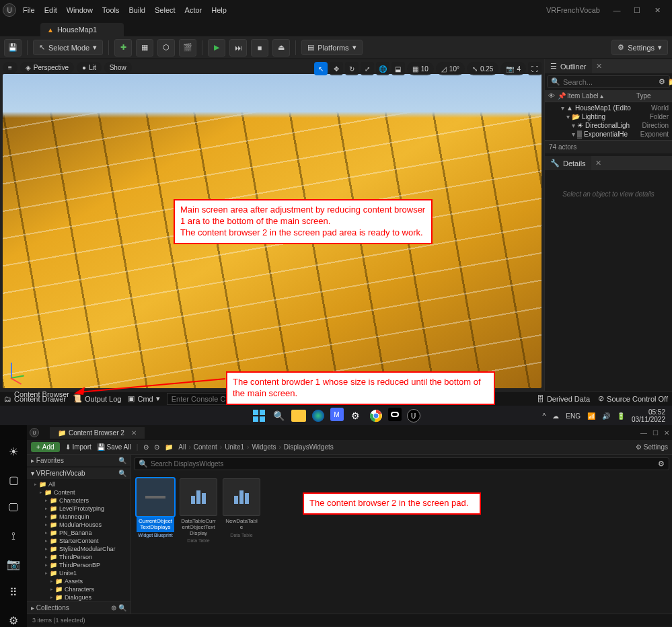 The height and width of the screenshot is (627, 672). What do you see at coordinates (234, 447) in the screenshot?
I see `crumb-unite1: Unite1` at bounding box center [234, 447].